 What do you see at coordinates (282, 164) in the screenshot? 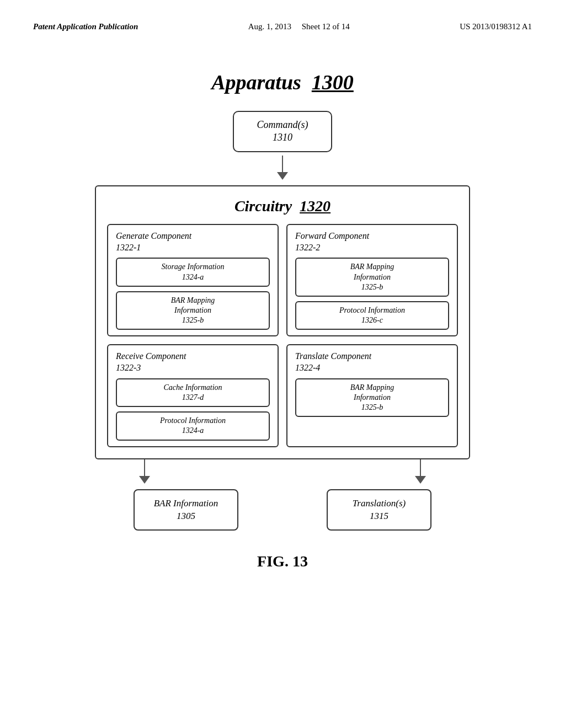
I see `arrow-line` at bounding box center [282, 164].